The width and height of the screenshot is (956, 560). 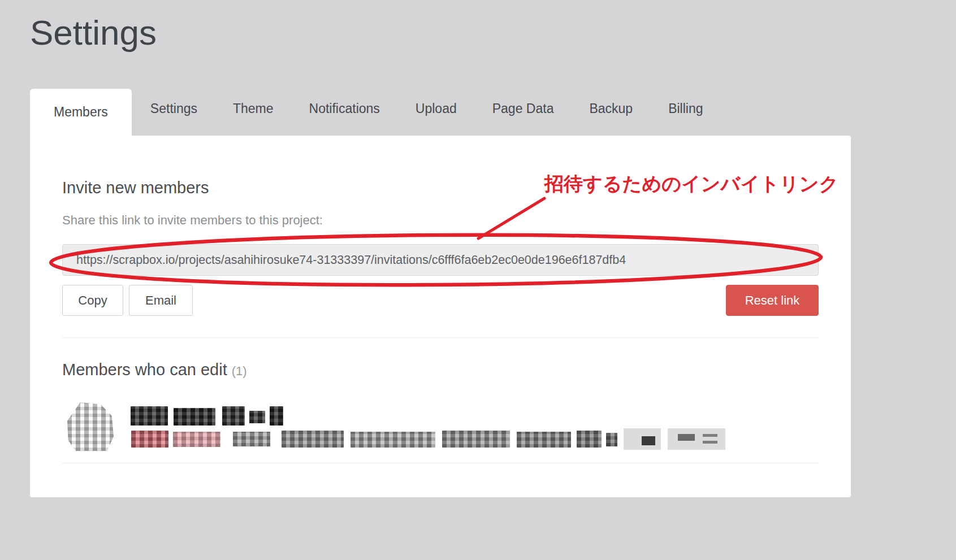 I want to click on annotation-label: 招待するためのインバイトリンク, so click(x=691, y=184).